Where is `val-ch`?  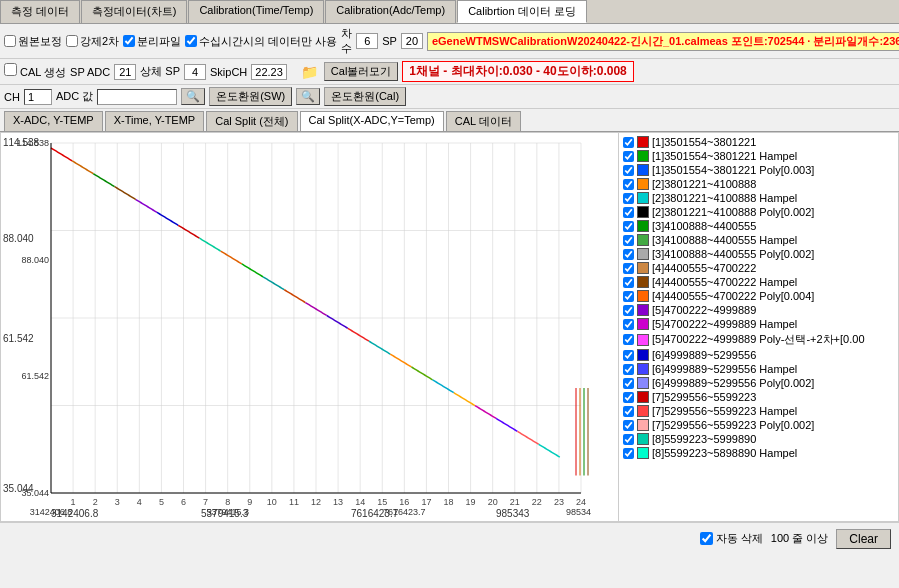 val-ch is located at coordinates (38, 97).